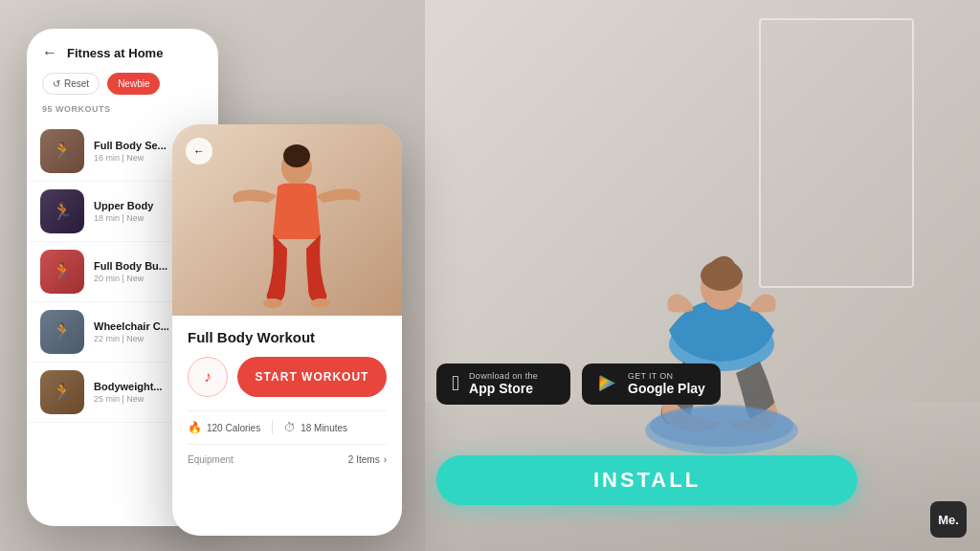 The image size is (980, 551). Describe the element at coordinates (666, 388) in the screenshot. I see `google-play-name: Google Play` at that location.